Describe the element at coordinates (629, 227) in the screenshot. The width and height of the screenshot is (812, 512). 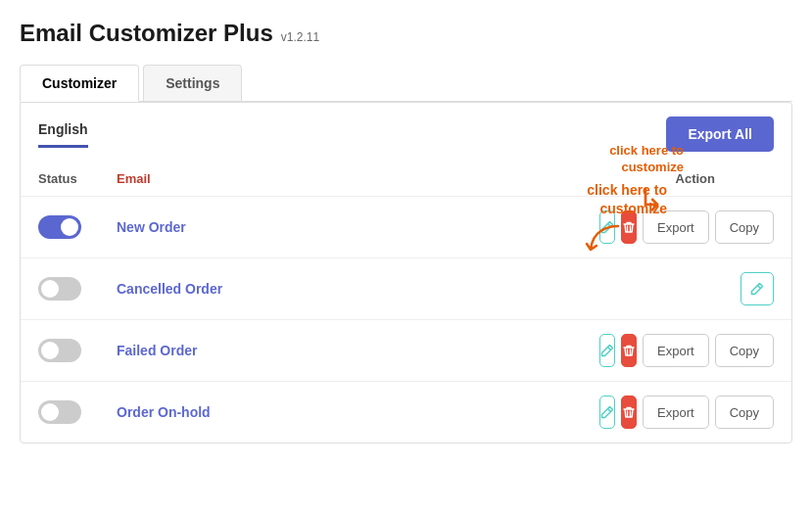
I see `delete-button-new-order` at that location.